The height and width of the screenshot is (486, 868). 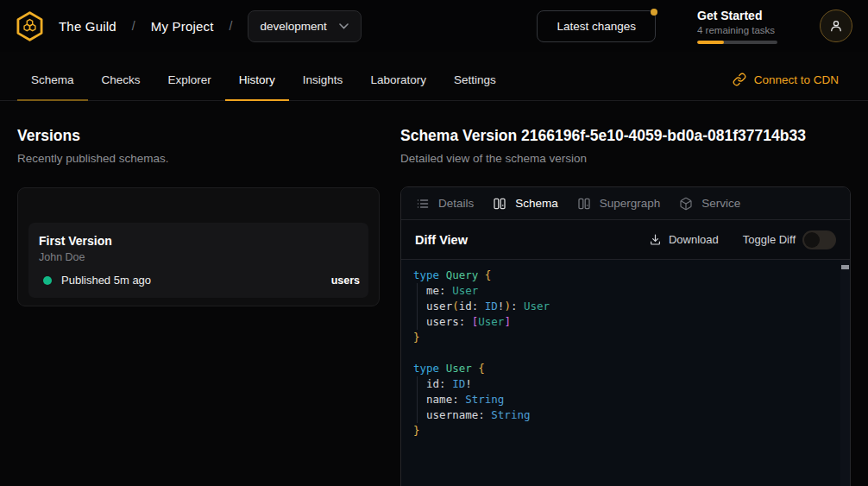 What do you see at coordinates (694, 240) in the screenshot?
I see `download-label: Download` at bounding box center [694, 240].